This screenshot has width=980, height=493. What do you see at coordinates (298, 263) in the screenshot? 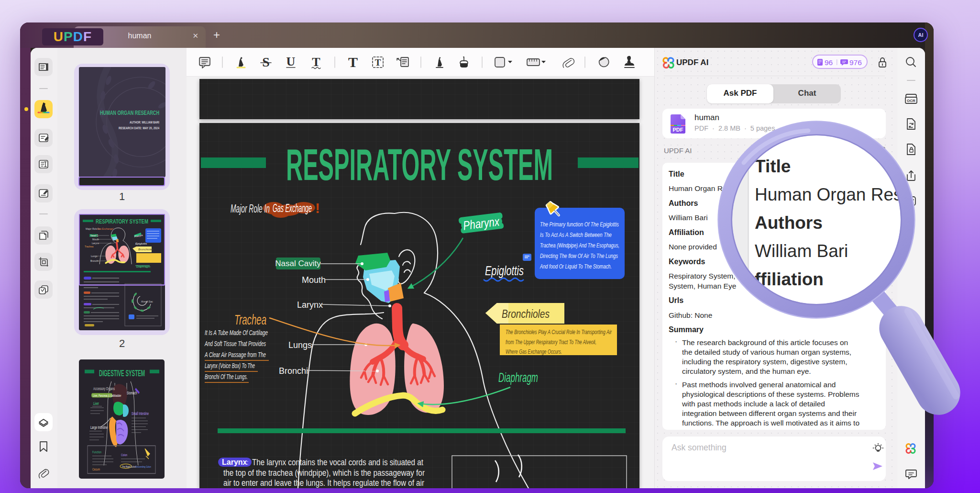
I see `svg-text: Nasal Cavity` at bounding box center [298, 263].